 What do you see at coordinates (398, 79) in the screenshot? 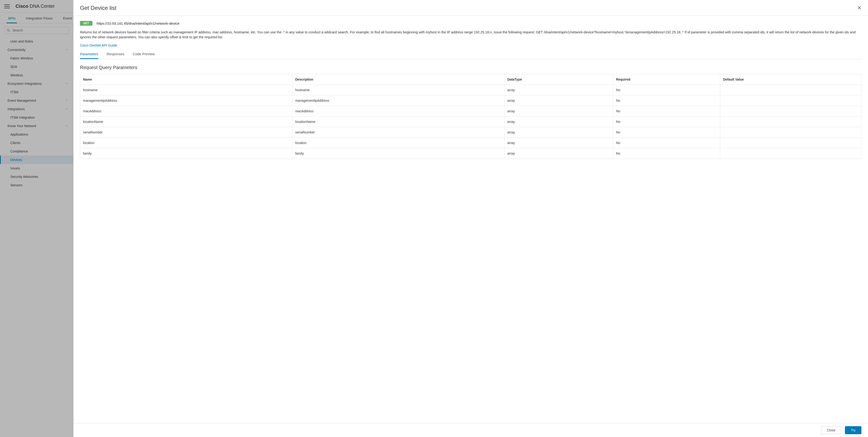
I see `col-description: Description` at bounding box center [398, 79].